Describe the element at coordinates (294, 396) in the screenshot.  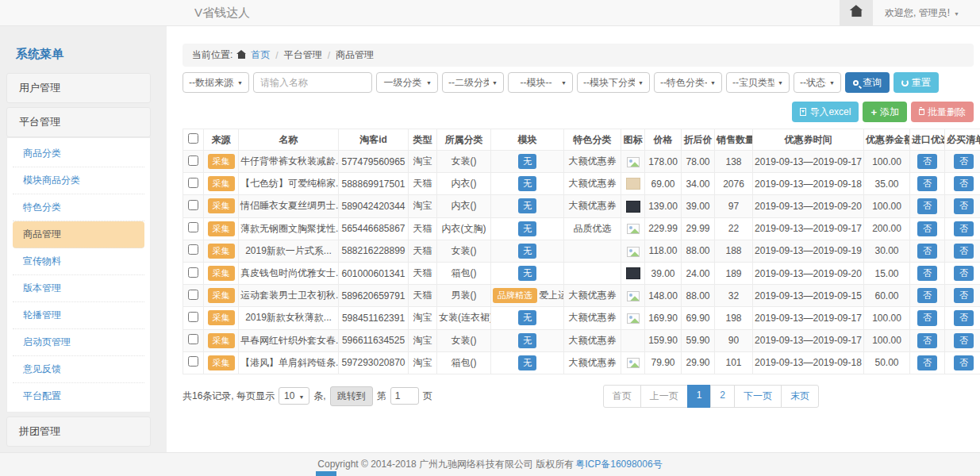
I see `per-page-select: 10` at that location.